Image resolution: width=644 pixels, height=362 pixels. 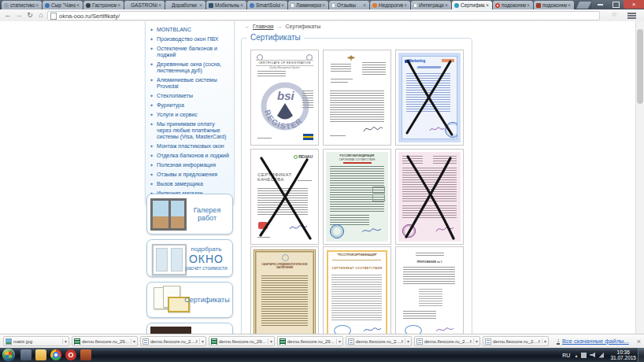 What do you see at coordinates (190, 175) in the screenshot?
I see `sidebar-menu-item: ✦ Отзывы и предложения` at bounding box center [190, 175].